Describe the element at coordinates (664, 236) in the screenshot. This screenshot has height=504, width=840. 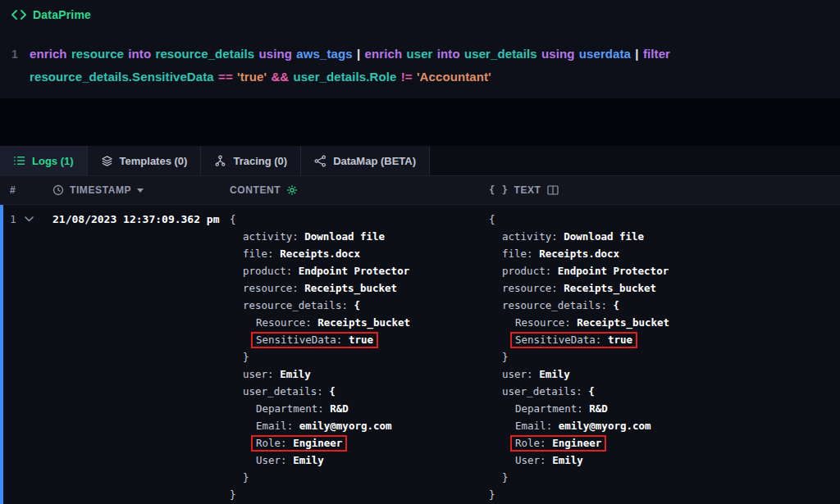
I see `json-line: activity: Download file` at that location.